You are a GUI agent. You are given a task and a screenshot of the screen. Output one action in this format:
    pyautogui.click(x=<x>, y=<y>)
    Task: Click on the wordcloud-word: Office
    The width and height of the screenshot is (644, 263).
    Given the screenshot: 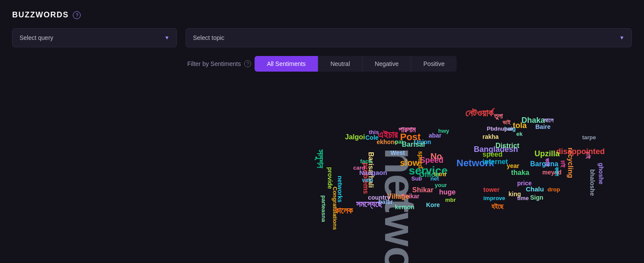 What is the action you would take?
    pyautogui.click(x=429, y=175)
    